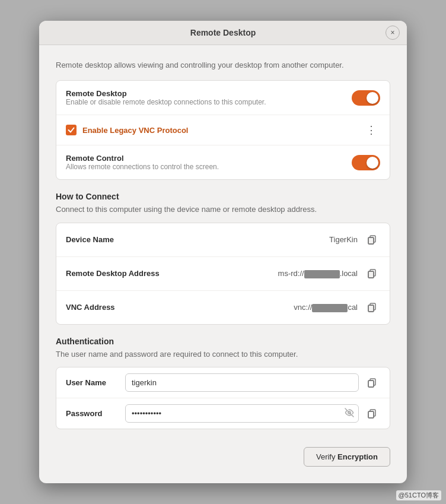 This screenshot has width=446, height=504. What do you see at coordinates (223, 354) in the screenshot?
I see `authentication-desc: The user name and password are required …` at bounding box center [223, 354].